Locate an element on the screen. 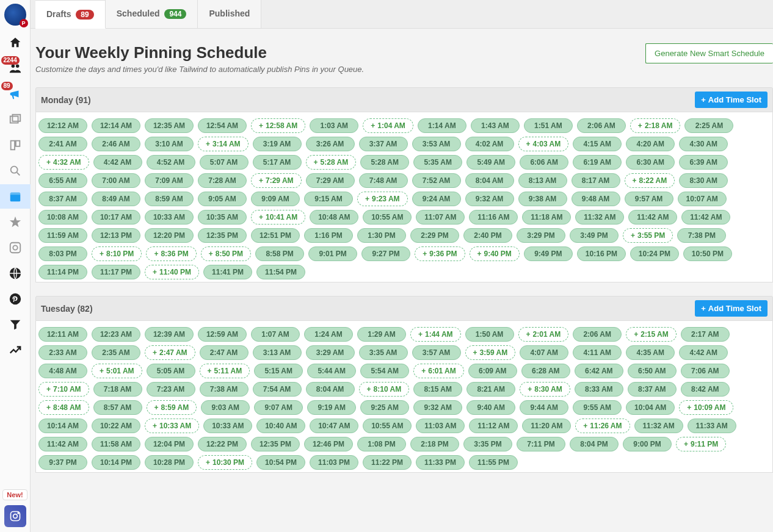 This screenshot has width=773, height=532. time-slot: 11:58 AM is located at coordinates (116, 444).